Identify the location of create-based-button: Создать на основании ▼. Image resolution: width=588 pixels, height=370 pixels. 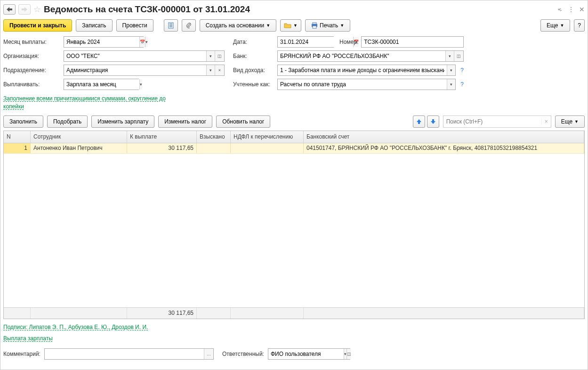
(238, 25).